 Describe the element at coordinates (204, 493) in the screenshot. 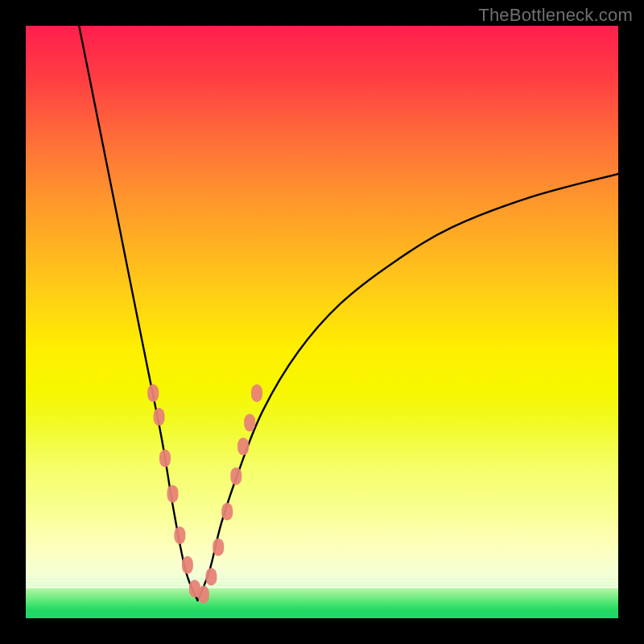

I see `highlight-markers` at that location.